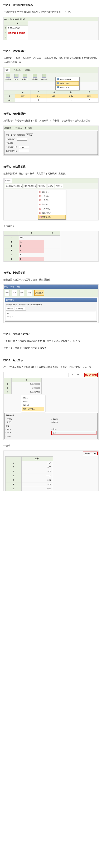 The height and width of the screenshot is (868, 102). What do you see at coordinates (19, 19) in the screenshot?
I see `formula-content: excel精英培训` at bounding box center [19, 19].